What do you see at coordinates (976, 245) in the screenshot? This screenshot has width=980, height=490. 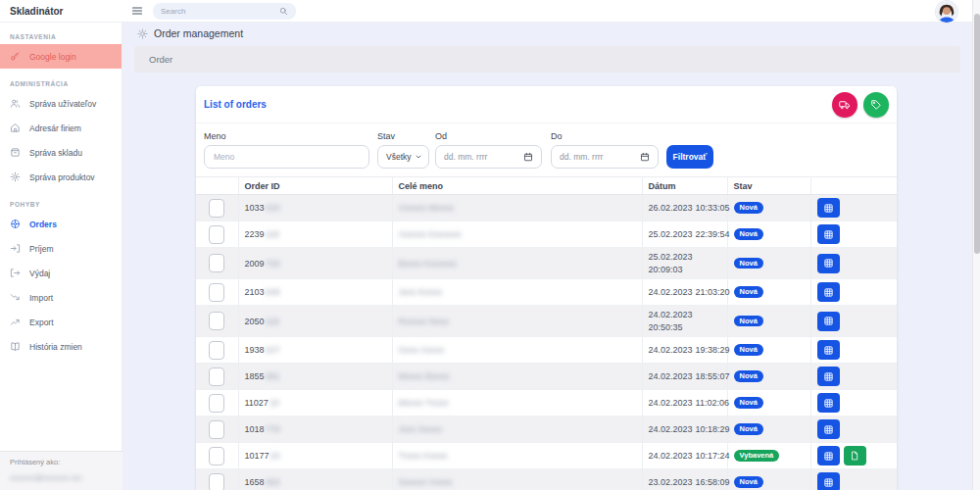 I see `vertical-scrollbar` at bounding box center [976, 245].